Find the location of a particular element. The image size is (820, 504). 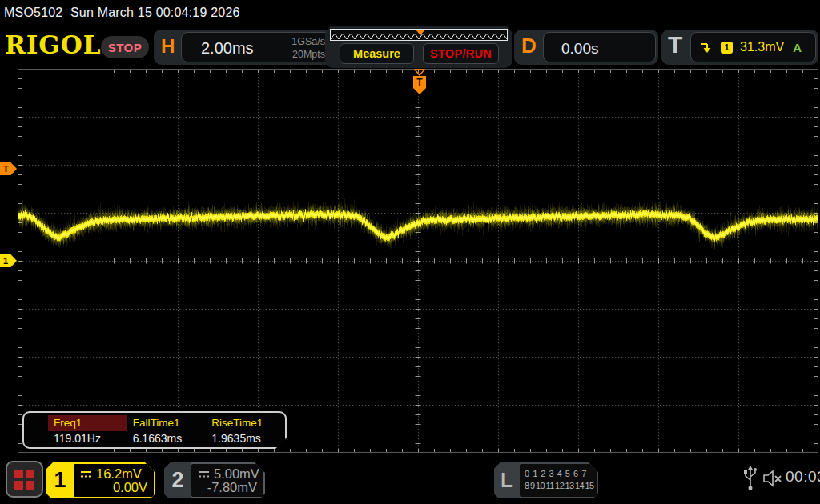

menu-button is located at coordinates (24, 479).